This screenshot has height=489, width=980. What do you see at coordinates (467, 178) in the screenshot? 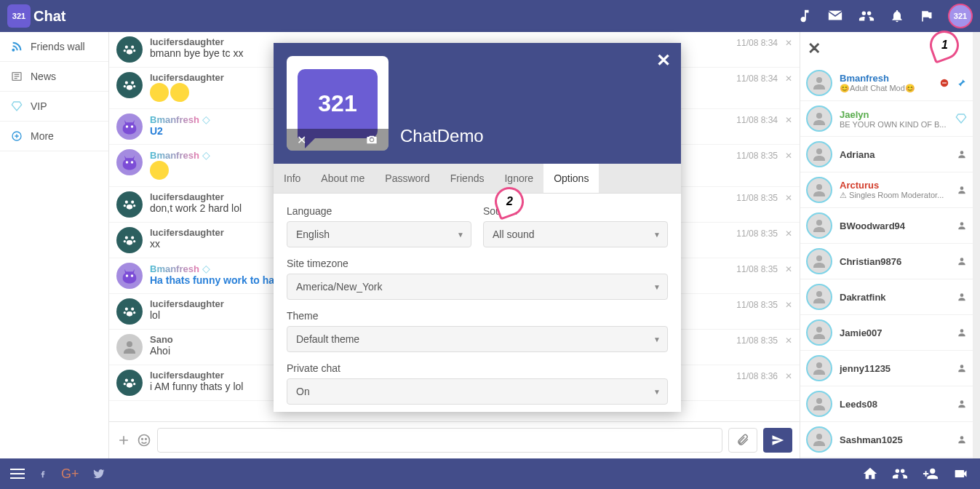
I see `modal-tab-friends: Friends` at bounding box center [467, 178].